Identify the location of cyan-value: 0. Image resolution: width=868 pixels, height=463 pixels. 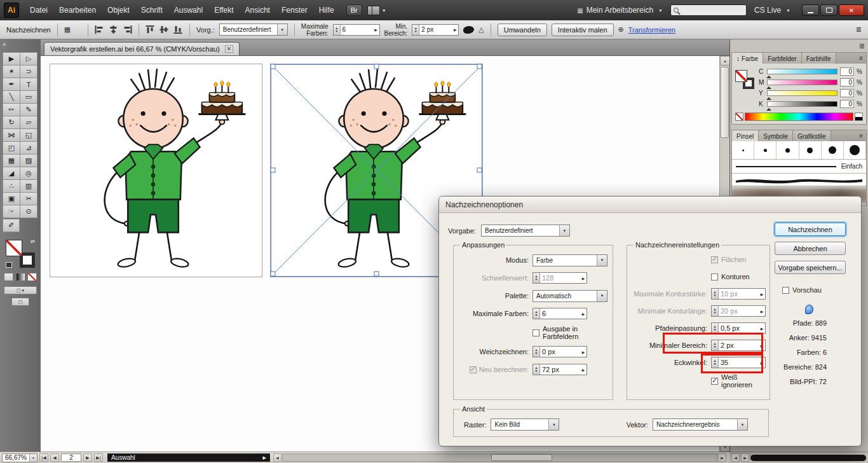
(847, 71).